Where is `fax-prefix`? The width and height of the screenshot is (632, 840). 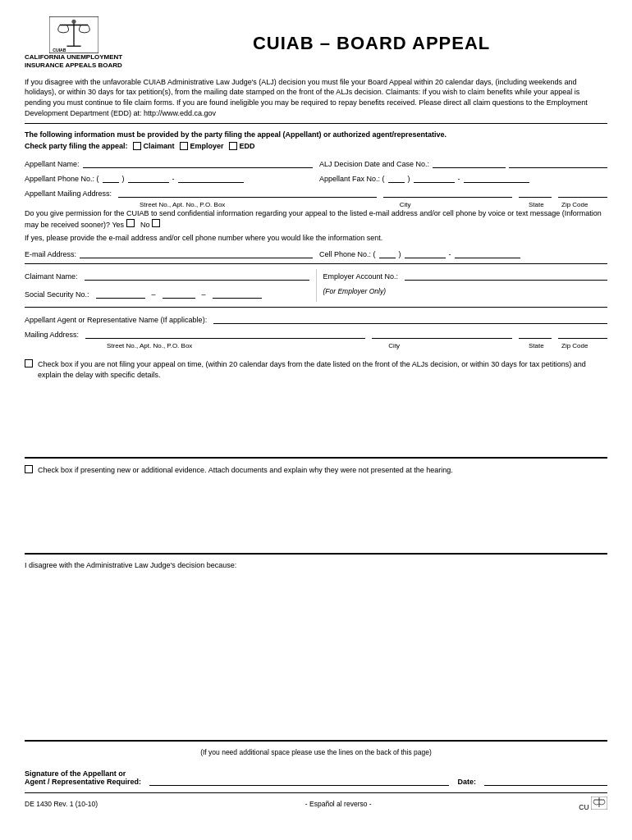 fax-prefix is located at coordinates (434, 177).